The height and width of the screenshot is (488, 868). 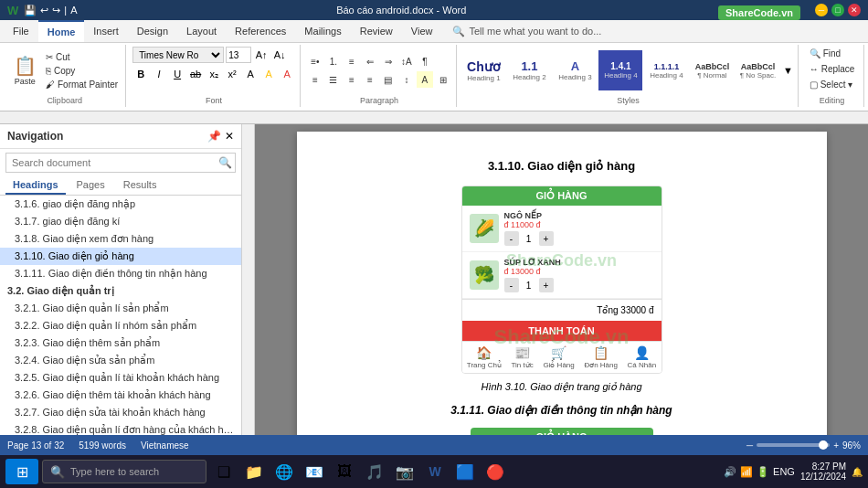 I want to click on list-item: 3.2.1. Giao diện quản lí sản phẩm, so click(x=121, y=309).